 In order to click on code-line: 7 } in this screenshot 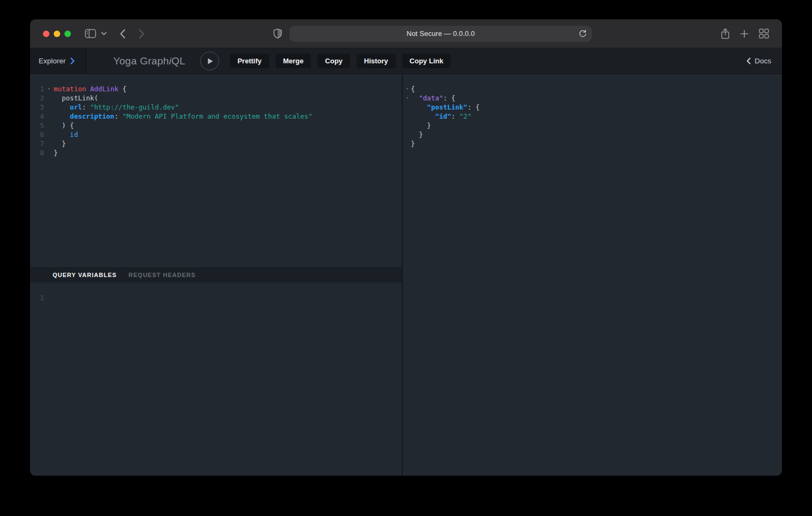, I will do `click(216, 144)`.